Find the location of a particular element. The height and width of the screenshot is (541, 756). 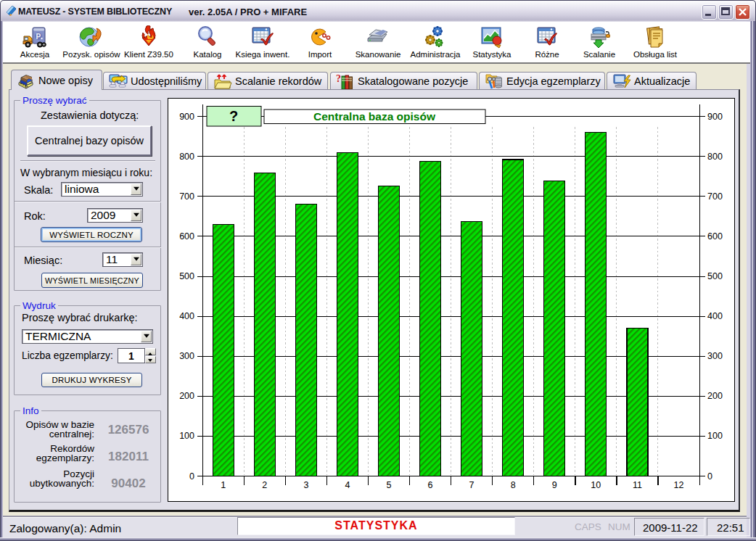

svg-text: 12 is located at coordinates (679, 485).